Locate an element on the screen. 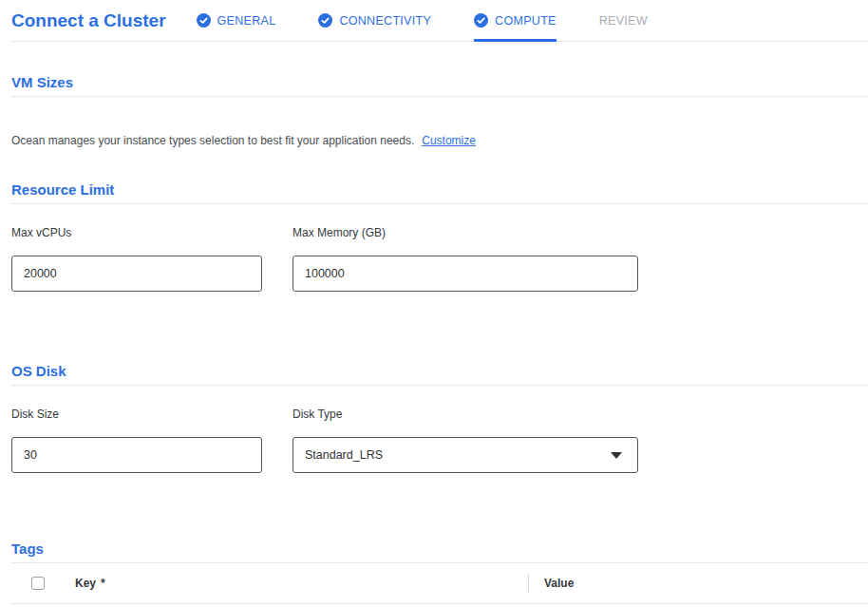 Image resolution: width=868 pixels, height=607 pixels. resource-limit-fields: Max vCPUs Max Memory (GB) is located at coordinates (440, 248).